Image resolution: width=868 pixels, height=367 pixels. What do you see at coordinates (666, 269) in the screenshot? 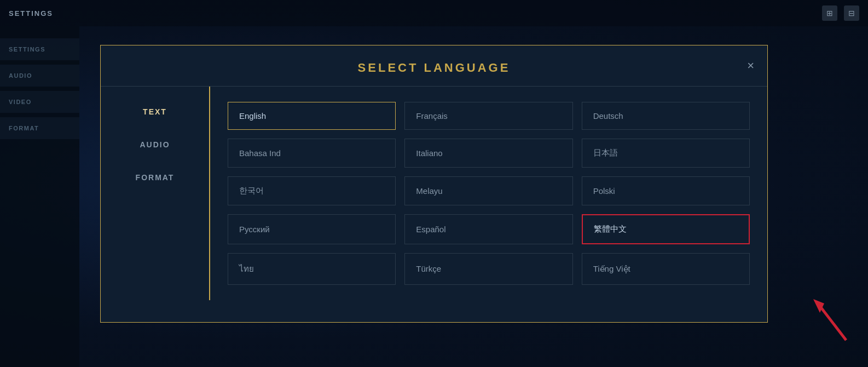
I see `lang-option-vietnamese: Tiếng Việt` at bounding box center [666, 269].